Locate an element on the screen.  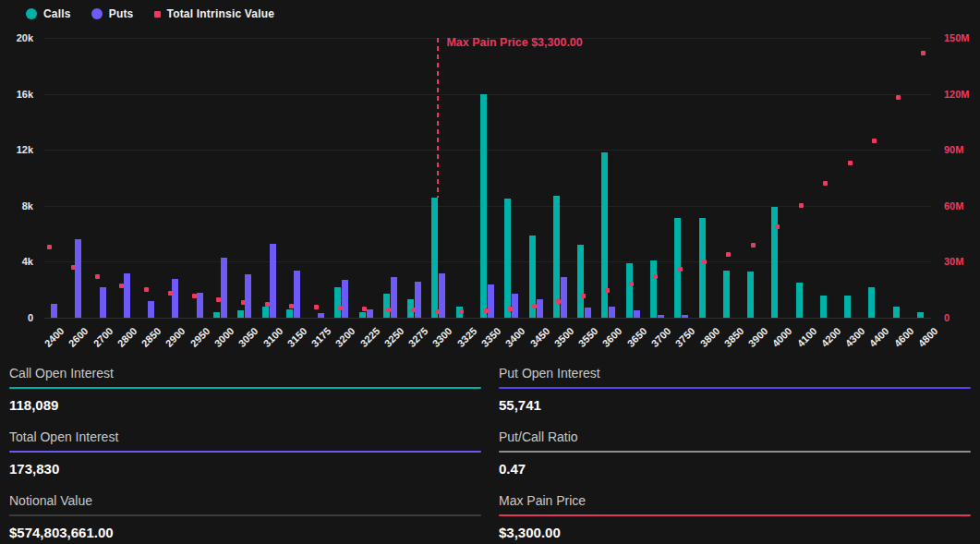
total-intrinsic-value-marker-icon is located at coordinates (157, 15).